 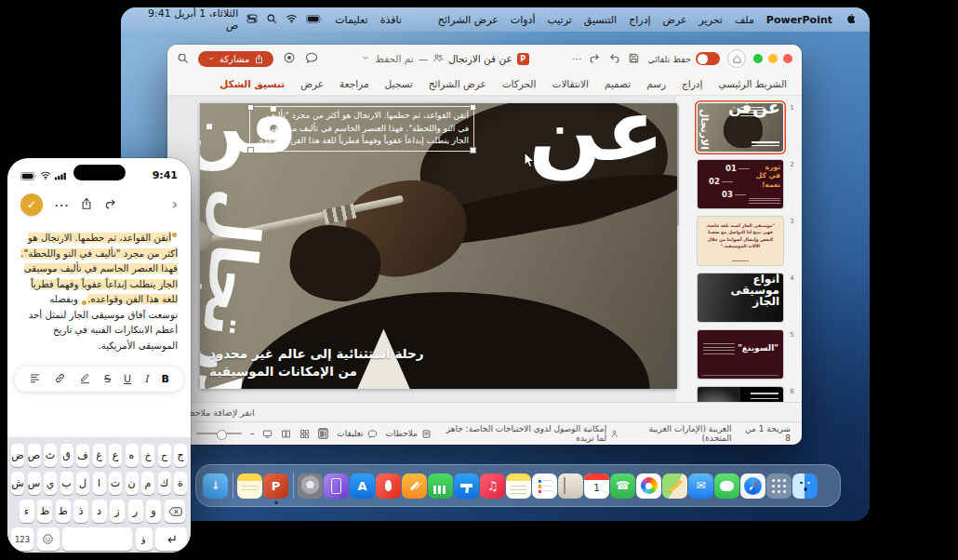 I want to click on menu-help: تعليمات, so click(x=352, y=20).